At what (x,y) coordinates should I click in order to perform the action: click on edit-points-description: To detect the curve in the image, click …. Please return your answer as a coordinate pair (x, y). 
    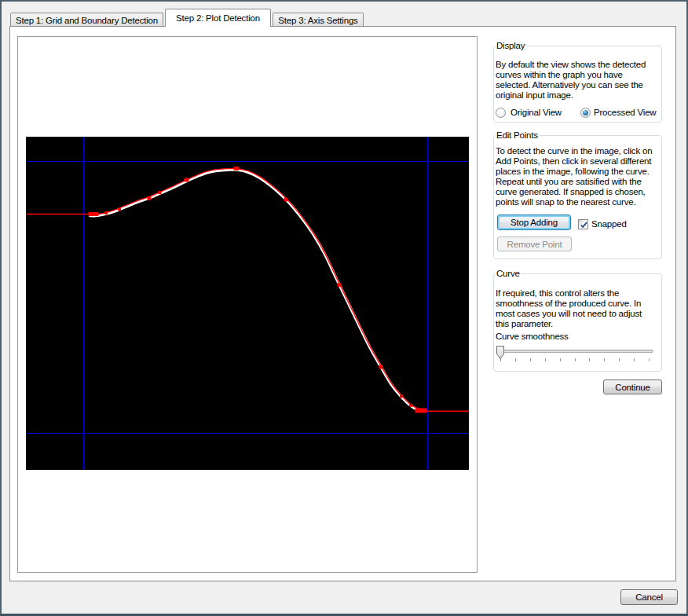
    Looking at the image, I should click on (573, 178).